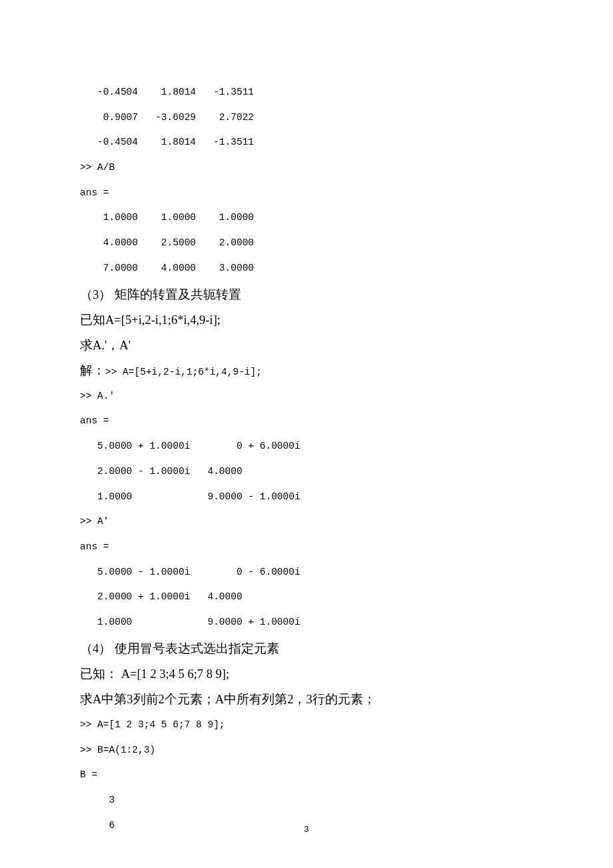 Image resolution: width=613 pixels, height=868 pixels. What do you see at coordinates (306, 829) in the screenshot?
I see `page-number: 3` at bounding box center [306, 829].